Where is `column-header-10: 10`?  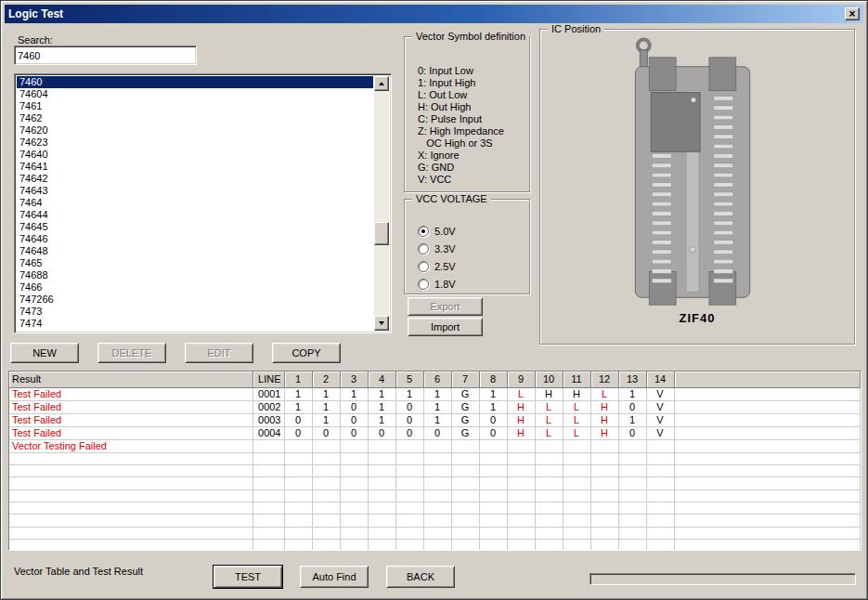 column-header-10: 10 is located at coordinates (549, 379).